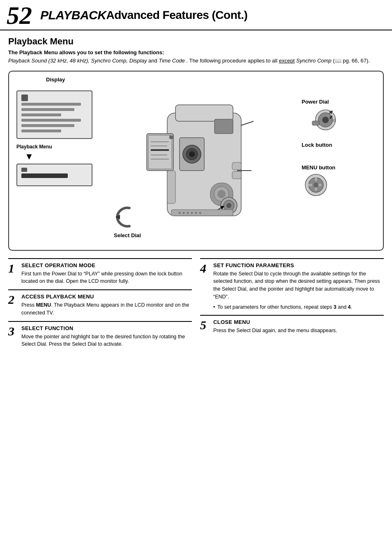 This screenshot has height=557, width=392. I want to click on step-1-heading: SELECT OPERATION MODE, so click(107, 266).